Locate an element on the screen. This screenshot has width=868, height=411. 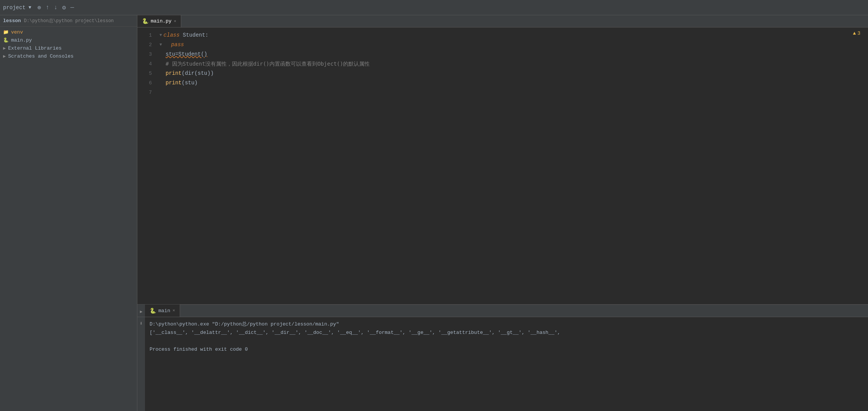
console-tab-close: × is located at coordinates (174, 311).